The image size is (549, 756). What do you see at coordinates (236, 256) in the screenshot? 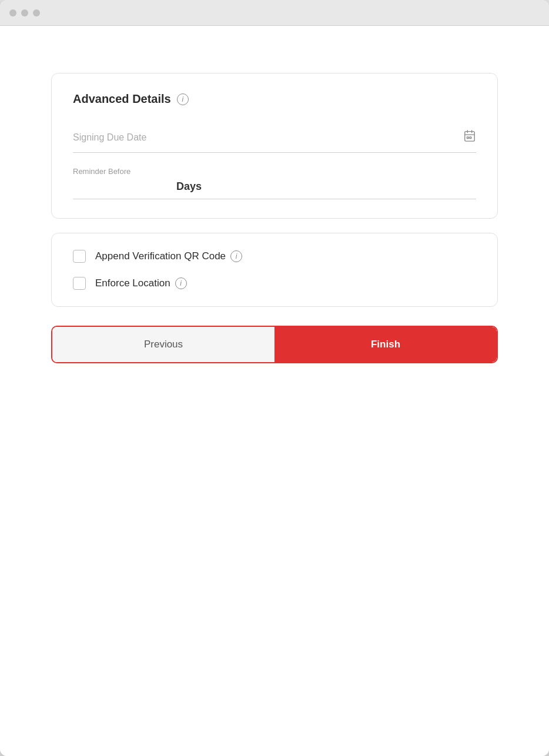
I see `append-qr-info-icon: i` at bounding box center [236, 256].